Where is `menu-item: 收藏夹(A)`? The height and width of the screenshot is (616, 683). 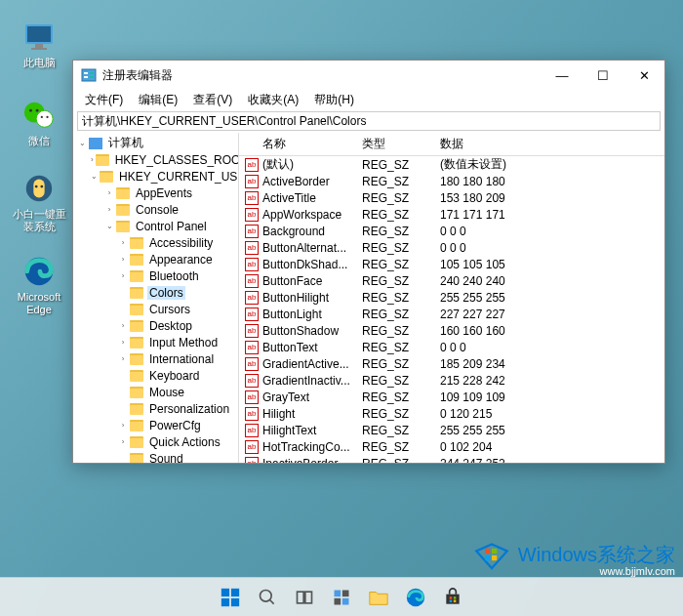
menu-item: 收藏夹(A) is located at coordinates (273, 100).